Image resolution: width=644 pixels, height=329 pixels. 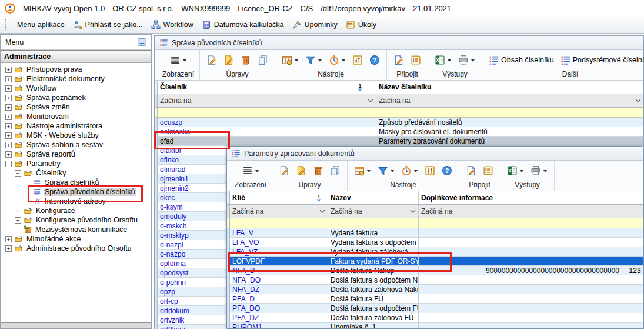 What do you see at coordinates (510, 87) in the screenshot?
I see `column-header-nazev-ciselniku: Název číselníku` at bounding box center [510, 87].